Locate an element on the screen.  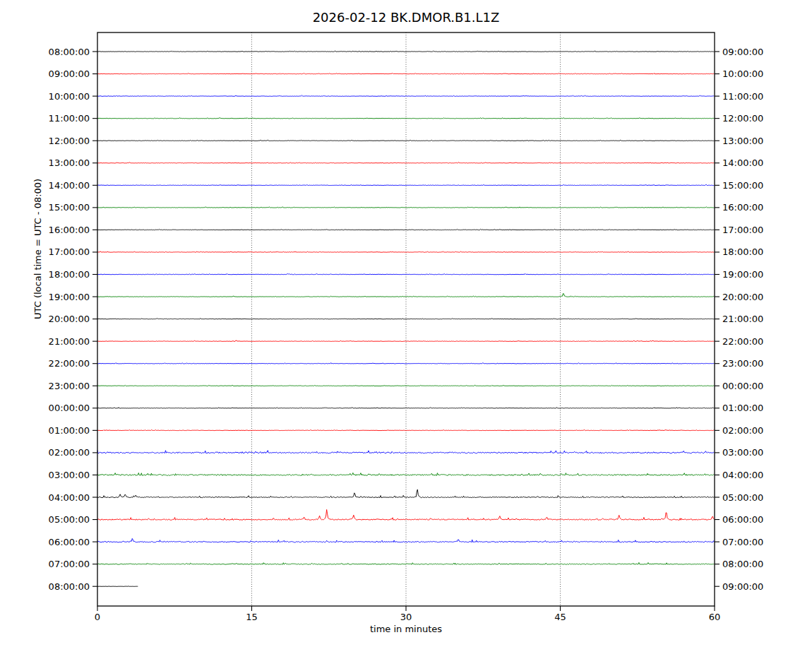
y-tick-label-left: 12:00:00 is located at coordinates (69, 141).